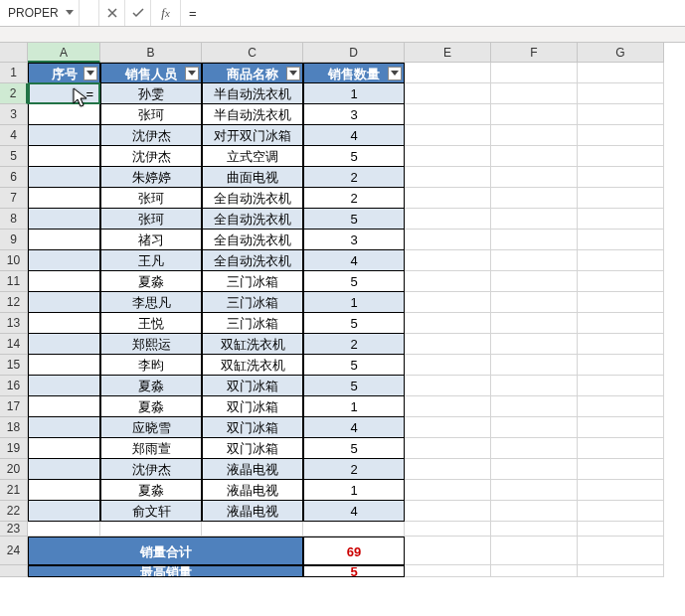 This screenshot has height=616, width=685. Describe the element at coordinates (253, 427) in the screenshot. I see `table-cell: 双门冰箱` at that location.